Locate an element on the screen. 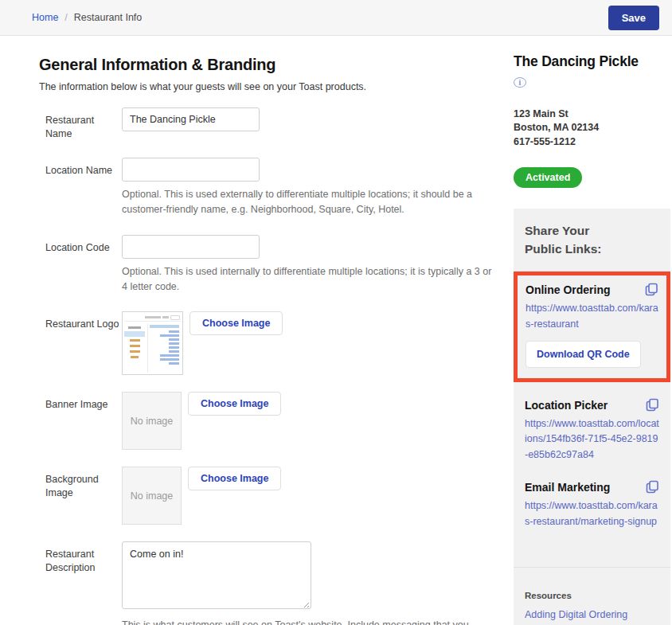 The height and width of the screenshot is (625, 672). online-ordering-title: Online Ordering is located at coordinates (568, 290).